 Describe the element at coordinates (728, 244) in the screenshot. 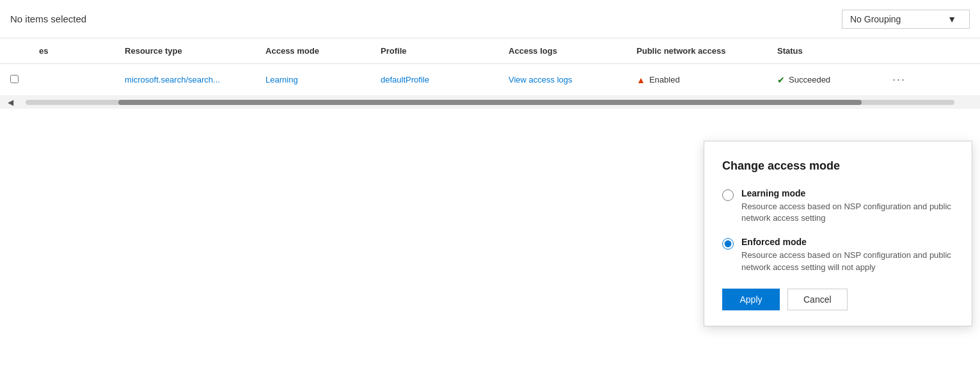

I see `enforced-mode-radio` at that location.